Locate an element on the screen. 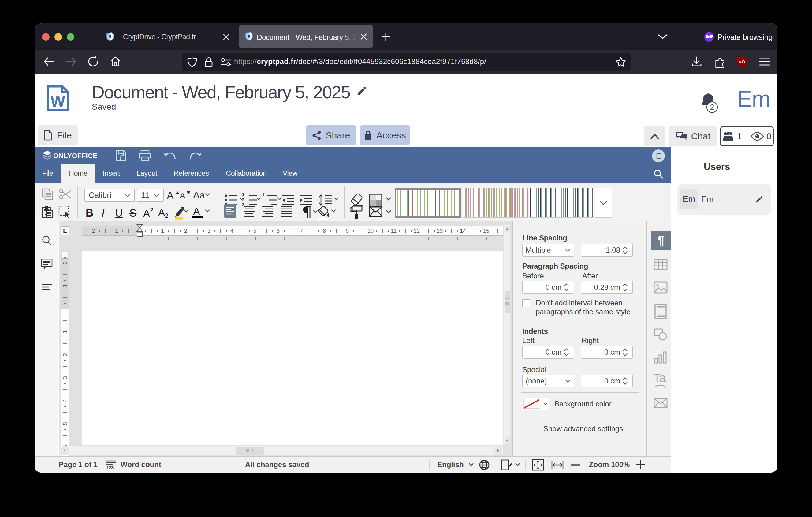 This screenshot has height=517, width=812. svg-text: 2 is located at coordinates (712, 107).